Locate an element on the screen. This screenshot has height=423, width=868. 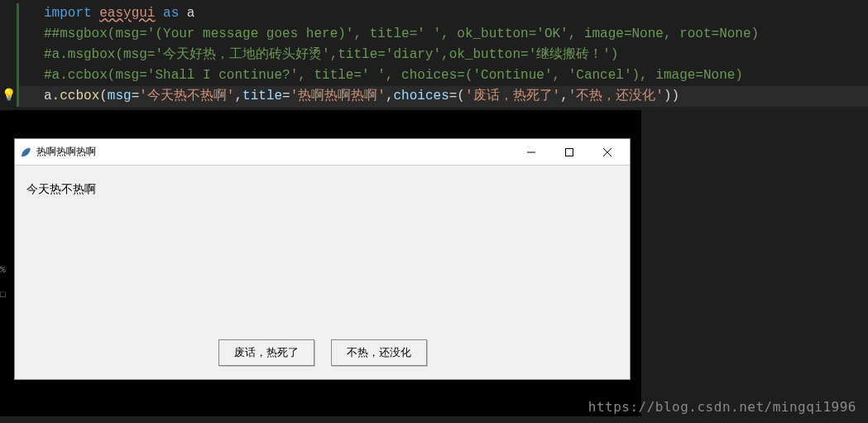
dialog-titlebar: 热啊热啊热啊 is located at coordinates (323, 152).